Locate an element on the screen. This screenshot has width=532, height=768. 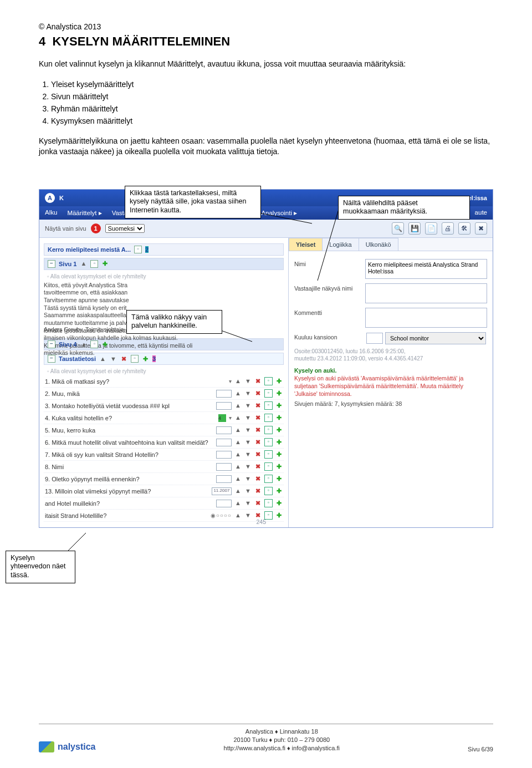
count-label: 245 is located at coordinates (261, 522).